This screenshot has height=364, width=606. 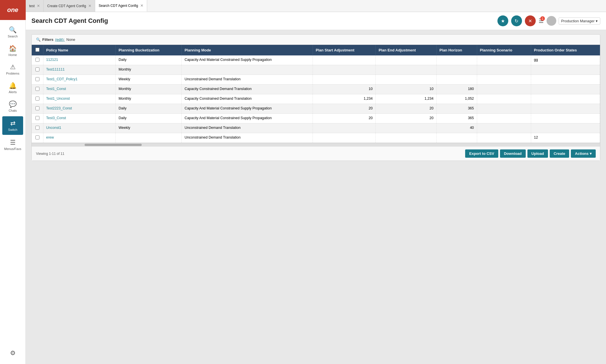 What do you see at coordinates (56, 118) in the screenshot?
I see `policy-name-link: Test3_Const` at bounding box center [56, 118].